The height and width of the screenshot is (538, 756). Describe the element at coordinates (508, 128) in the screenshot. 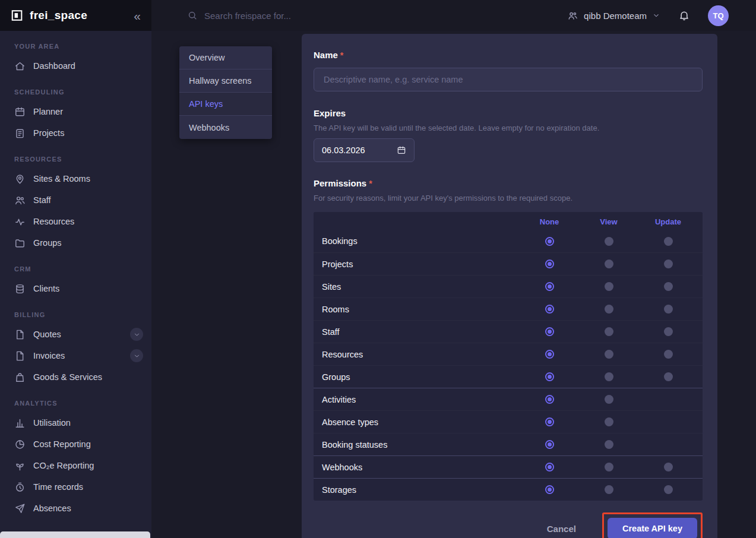

I see `expires-help-text: The API key will be valid until the sele…` at that location.